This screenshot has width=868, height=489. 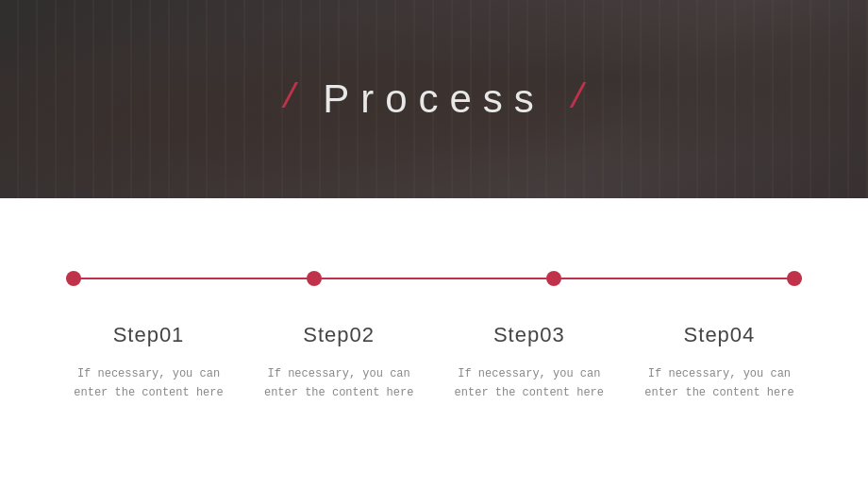 I want to click on steps-labels: Step01 If necessary, you can enter the c…, so click(x=434, y=363).